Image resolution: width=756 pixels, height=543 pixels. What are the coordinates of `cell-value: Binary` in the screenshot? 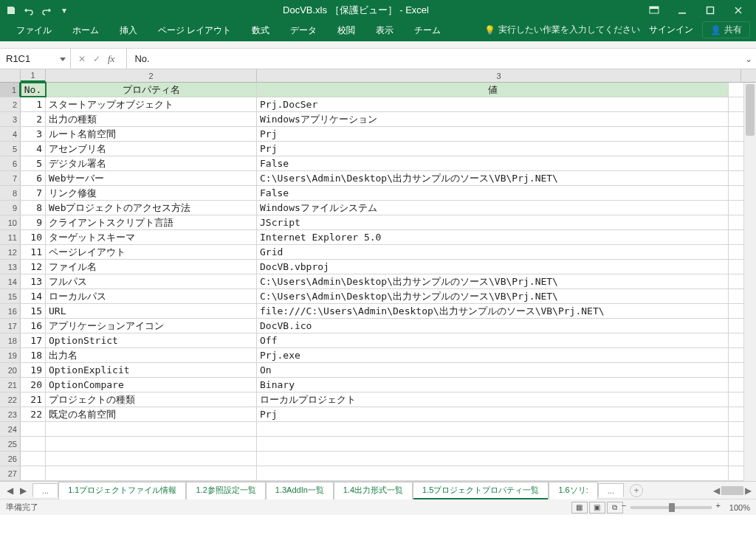 It's located at (493, 385).